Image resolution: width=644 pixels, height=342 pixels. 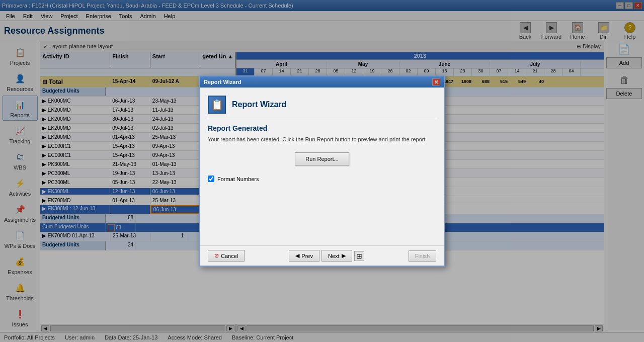 What do you see at coordinates (211, 179) in the screenshot?
I see `format-numbers-checkbox` at bounding box center [211, 179].